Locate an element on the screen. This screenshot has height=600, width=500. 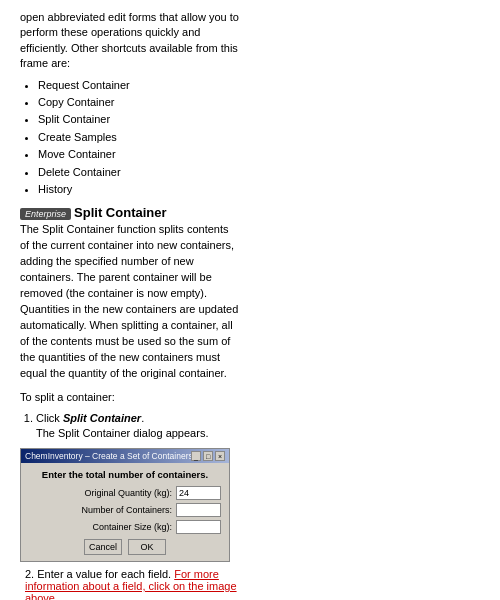
dialog1-label-0: Original Quantity (kg): is located at coordinates (102, 493).